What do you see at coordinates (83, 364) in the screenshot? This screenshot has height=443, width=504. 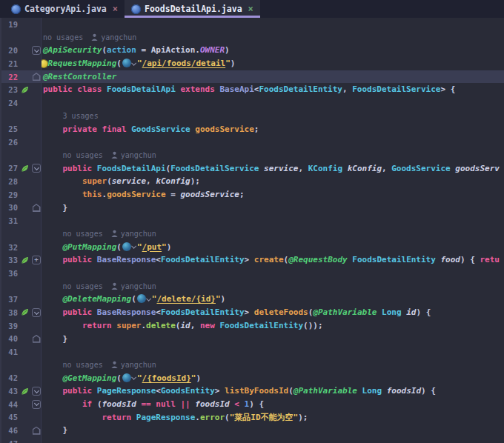 I see `code-token: no usages` at bounding box center [83, 364].